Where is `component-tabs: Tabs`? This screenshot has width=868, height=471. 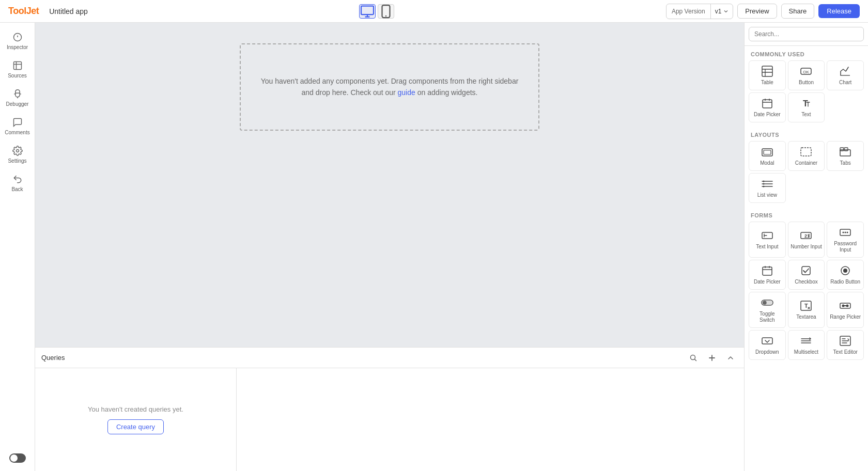 component-tabs: Tabs is located at coordinates (845, 156).